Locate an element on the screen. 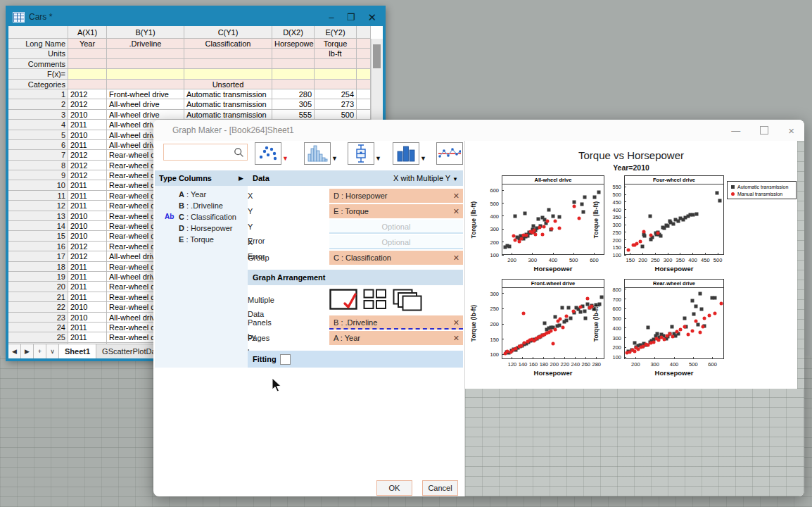 The width and height of the screenshot is (812, 507). row-label: Categories is located at coordinates (38, 84).